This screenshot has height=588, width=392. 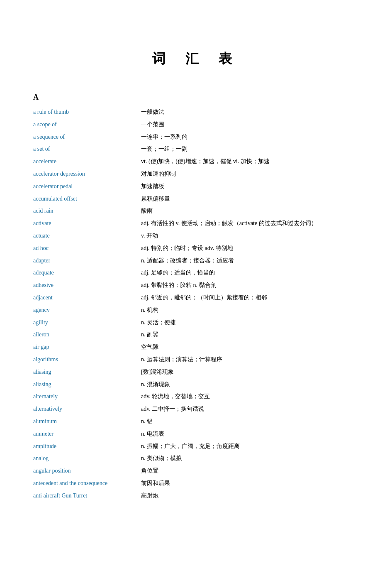 What do you see at coordinates (196, 97) in the screenshot?
I see `section-letter: A` at bounding box center [196, 97].